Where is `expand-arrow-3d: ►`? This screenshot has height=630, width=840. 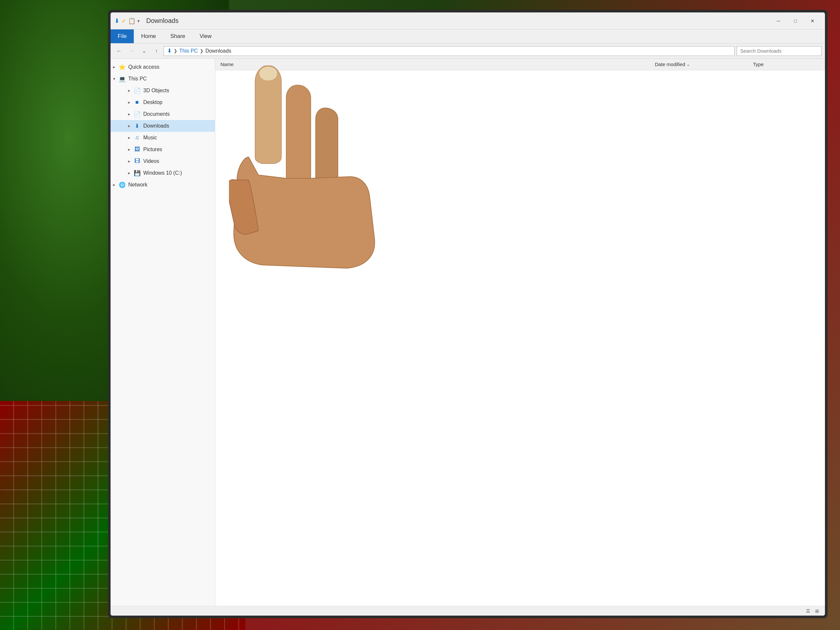 expand-arrow-3d: ► is located at coordinates (129, 90).